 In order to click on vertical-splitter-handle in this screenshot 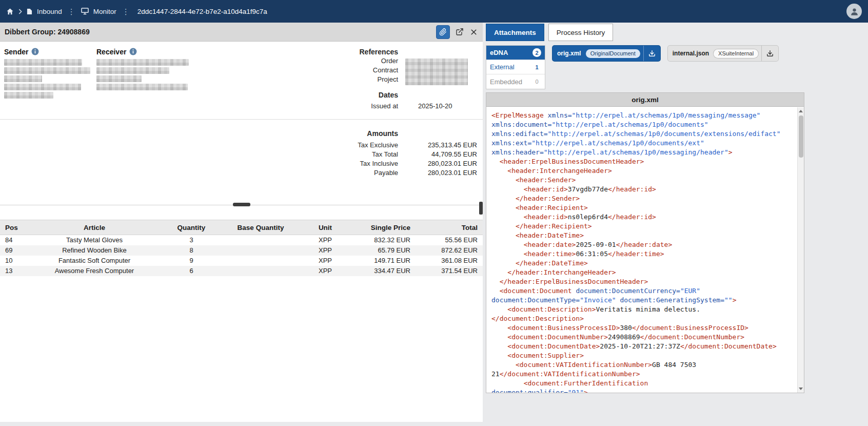, I will do `click(481, 208)`.